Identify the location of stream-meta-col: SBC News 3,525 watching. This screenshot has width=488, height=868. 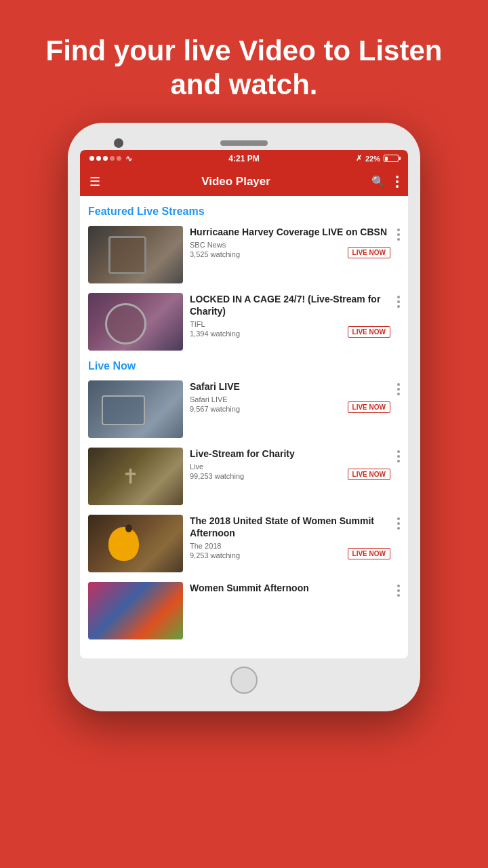
(215, 250).